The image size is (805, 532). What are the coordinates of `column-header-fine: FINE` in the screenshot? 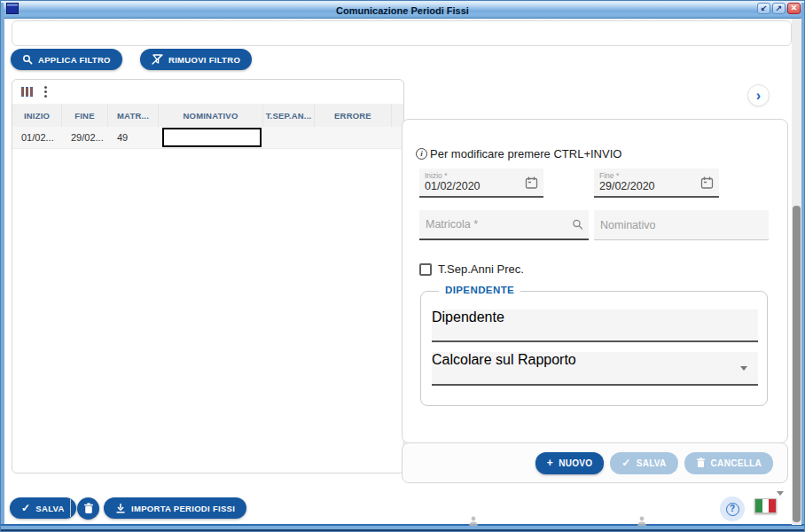 It's located at (85, 115).